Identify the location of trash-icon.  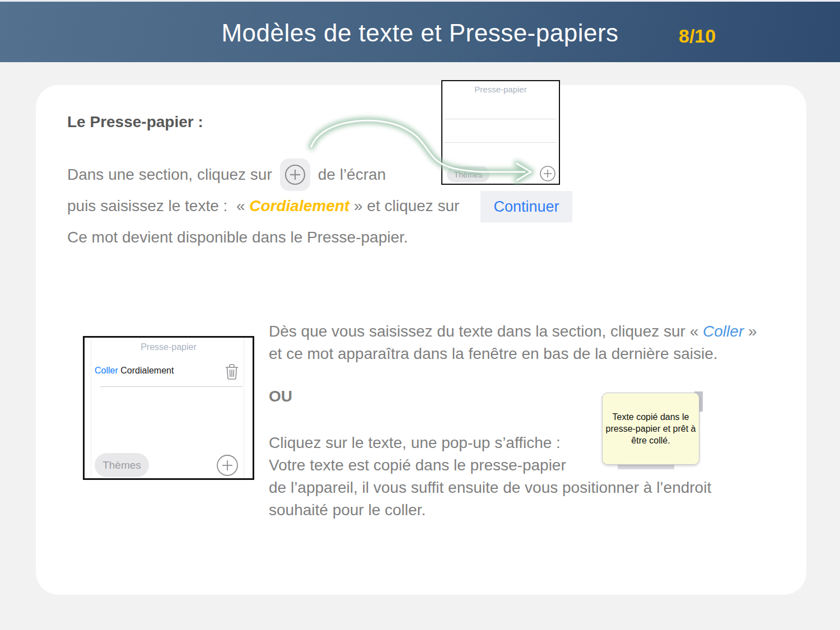
(232, 372).